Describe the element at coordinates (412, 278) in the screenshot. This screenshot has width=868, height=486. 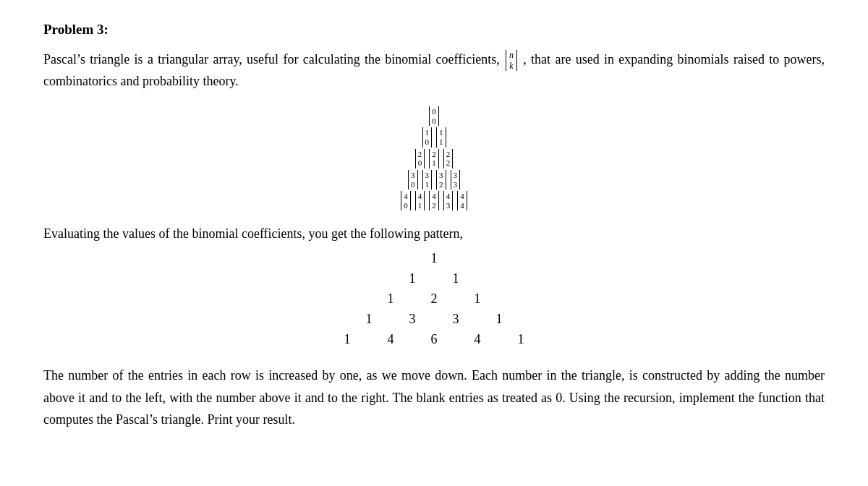
I see `num-cell-1-0: 1` at that location.